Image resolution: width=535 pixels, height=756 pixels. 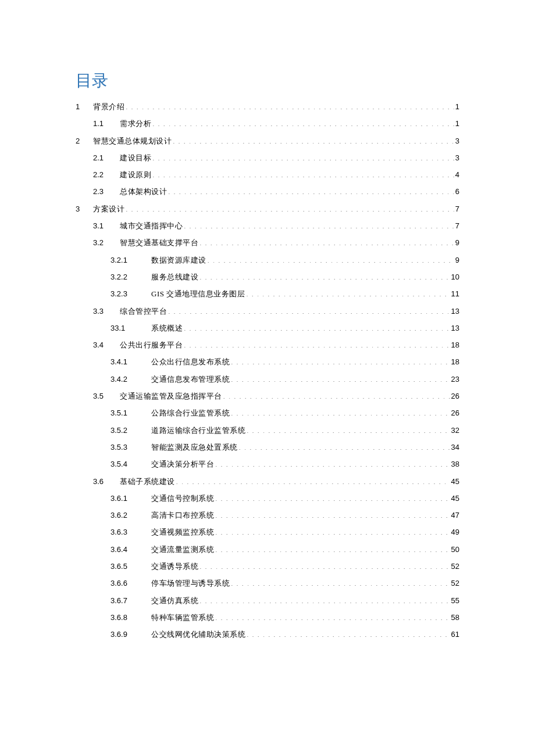 What do you see at coordinates (179, 260) in the screenshot?
I see `toc-entry-label: 数据资源库建设` at bounding box center [179, 260].